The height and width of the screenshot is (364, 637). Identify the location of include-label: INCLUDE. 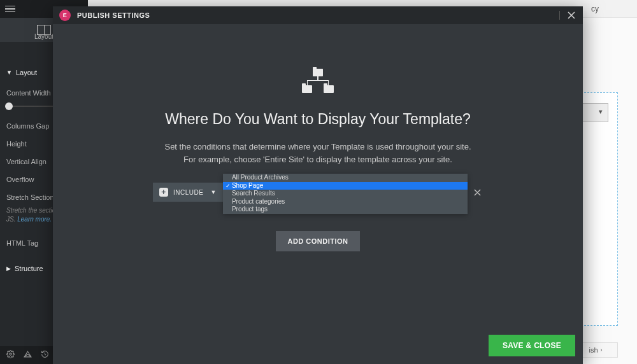
(189, 192).